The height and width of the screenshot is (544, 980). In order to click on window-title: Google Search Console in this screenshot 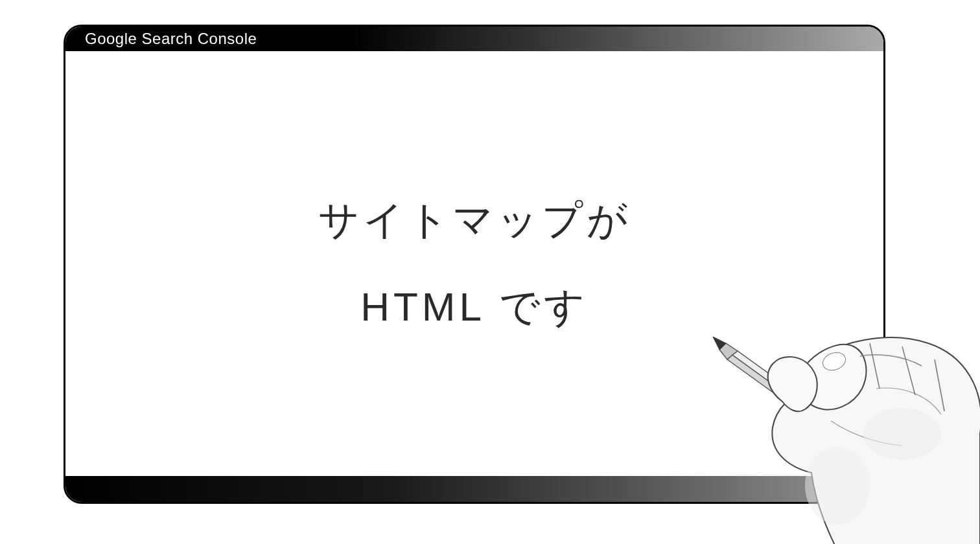, I will do `click(171, 39)`.